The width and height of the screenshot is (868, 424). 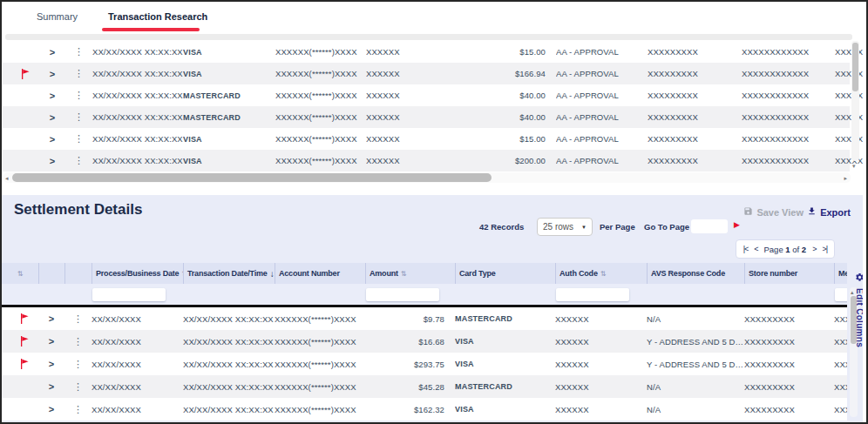 What do you see at coordinates (852, 293) in the screenshot?
I see `scroll-up-icon: ▴` at bounding box center [852, 293].